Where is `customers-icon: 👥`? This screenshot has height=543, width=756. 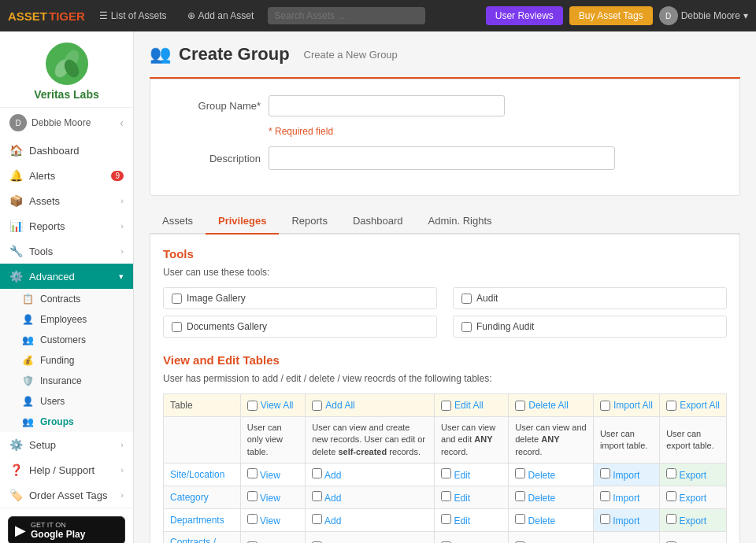
customers-icon: 👥 is located at coordinates (28, 340).